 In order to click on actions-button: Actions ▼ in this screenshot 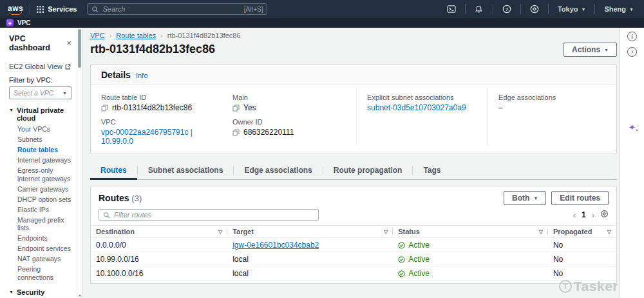, I will do `click(590, 50)`.